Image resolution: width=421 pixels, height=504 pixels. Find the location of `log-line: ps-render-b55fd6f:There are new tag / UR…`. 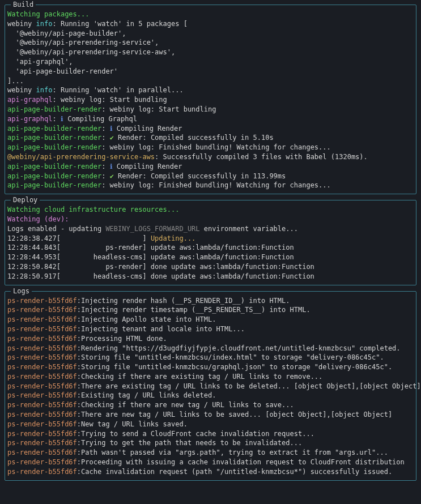

log-line: ps-render-b55fd6f:There are new tag / UR… is located at coordinates (211, 415).